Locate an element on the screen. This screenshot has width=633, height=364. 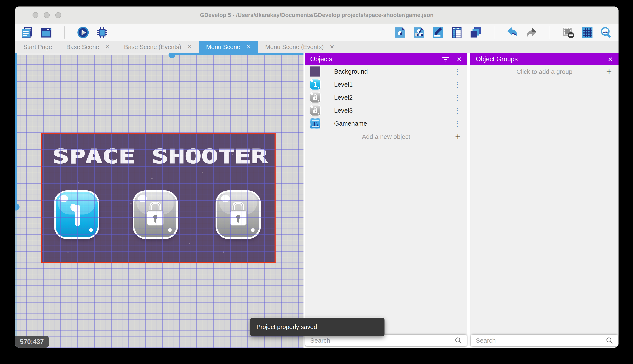
tab-menu-scene-events: Menu Scene (Events) ✕ is located at coordinates (300, 47).